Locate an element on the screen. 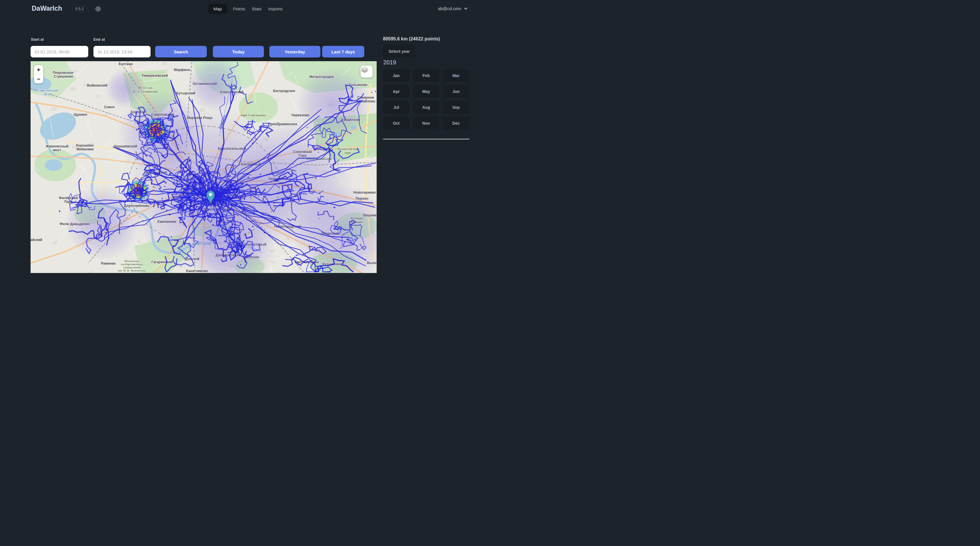 This screenshot has width=980, height=546. end-at-label: End at is located at coordinates (99, 40).